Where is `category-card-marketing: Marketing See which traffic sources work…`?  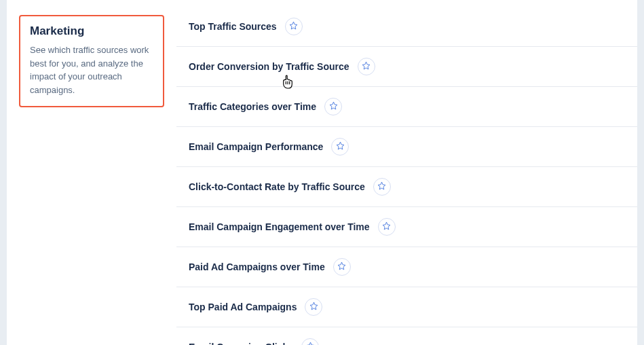
category-card-marketing: Marketing See which traffic sources work… is located at coordinates (92, 61).